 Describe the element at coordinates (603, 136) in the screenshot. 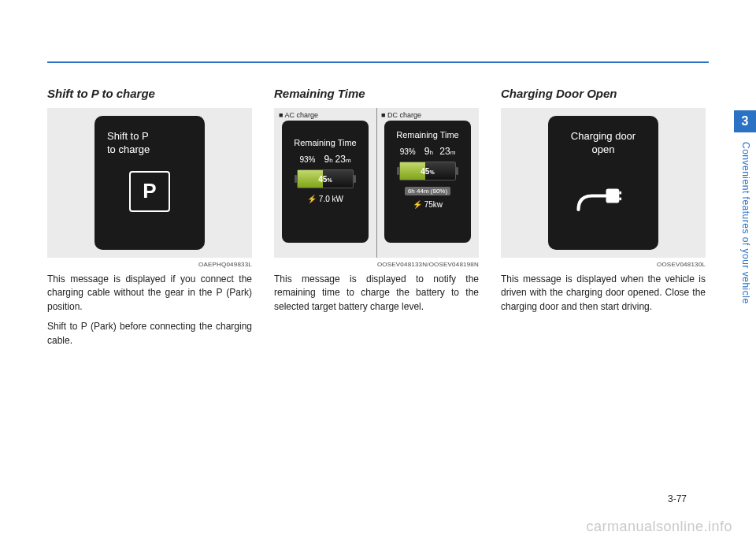

I see `screen-line1: Charging door` at that location.